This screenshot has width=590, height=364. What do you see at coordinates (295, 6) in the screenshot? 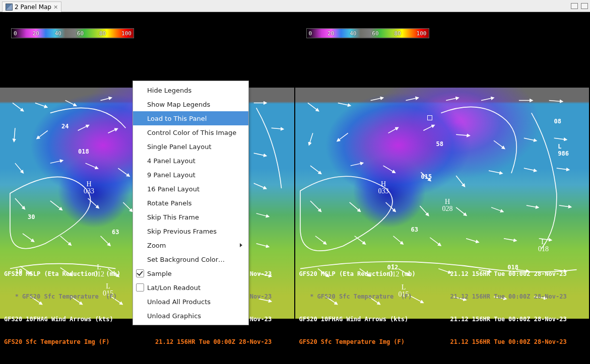
I see `window-titlebar: 2 Panel Map ✕` at bounding box center [295, 6].